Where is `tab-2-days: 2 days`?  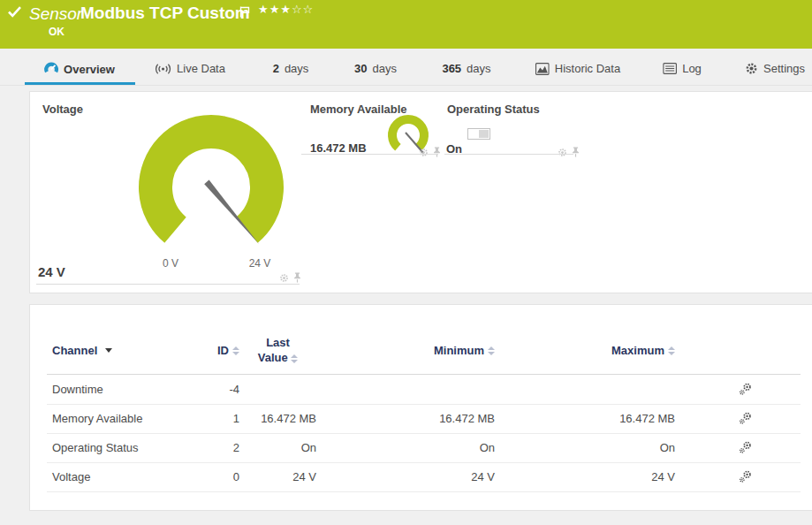
tab-2-days: 2 days is located at coordinates (292, 69).